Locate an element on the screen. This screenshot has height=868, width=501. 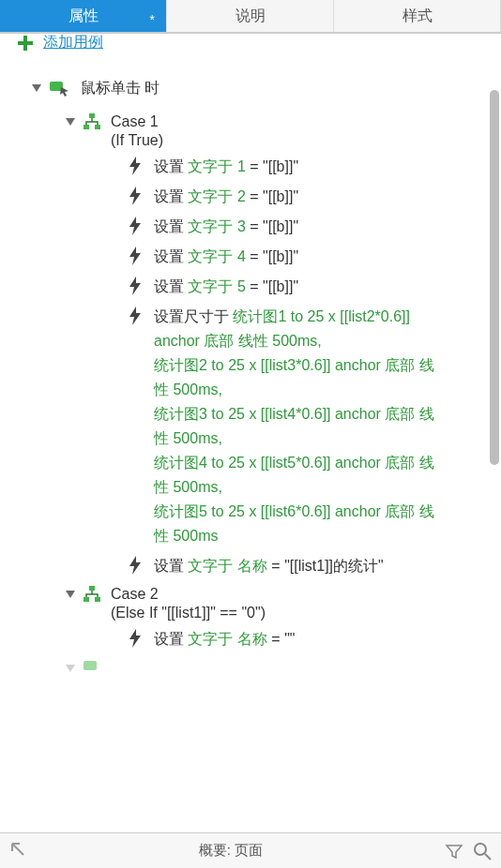
filter-icon is located at coordinates (454, 851).